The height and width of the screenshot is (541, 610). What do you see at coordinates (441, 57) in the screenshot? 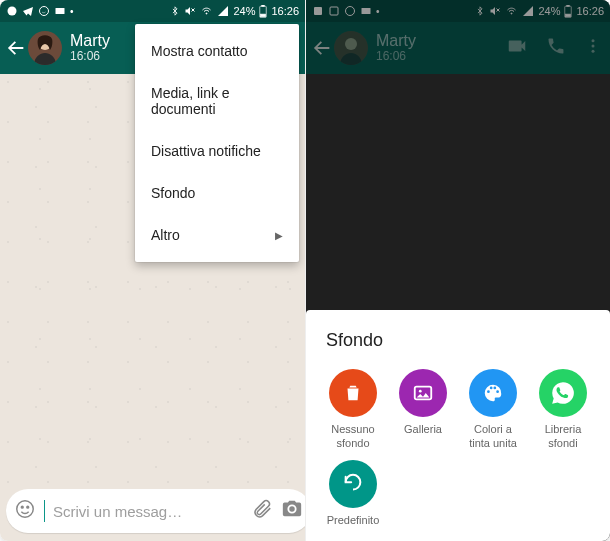
I see `contact-last-seen: 16:06` at bounding box center [441, 57].